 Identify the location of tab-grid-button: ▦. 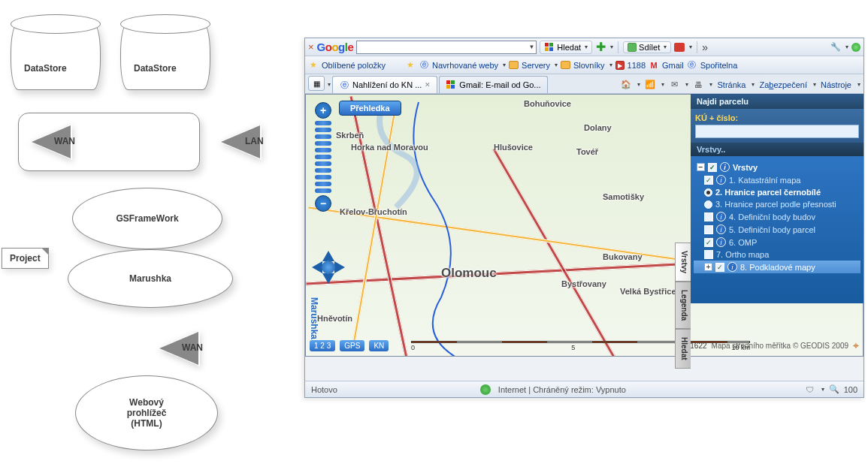
(316, 83).